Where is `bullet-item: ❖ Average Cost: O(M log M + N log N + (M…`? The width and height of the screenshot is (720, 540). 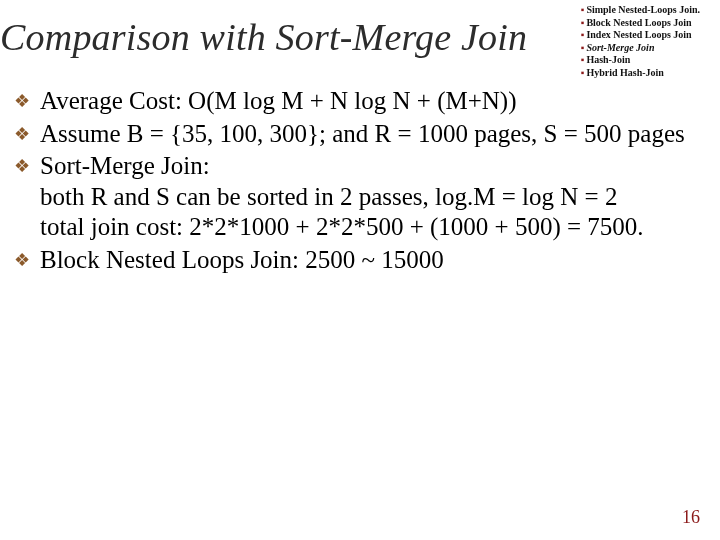 bullet-item: ❖ Average Cost: O(M log M + N log N + (M… is located at coordinates (357, 102).